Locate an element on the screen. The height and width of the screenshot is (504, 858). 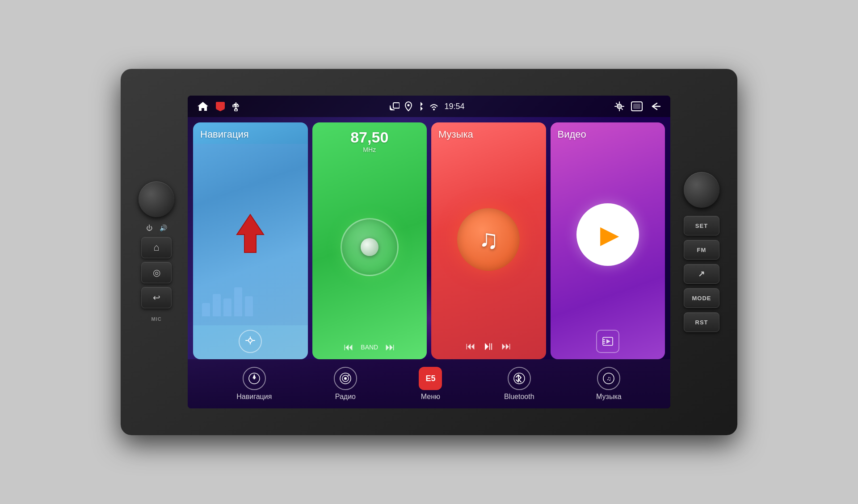
music-prev-button: ⏮ is located at coordinates (471, 346).